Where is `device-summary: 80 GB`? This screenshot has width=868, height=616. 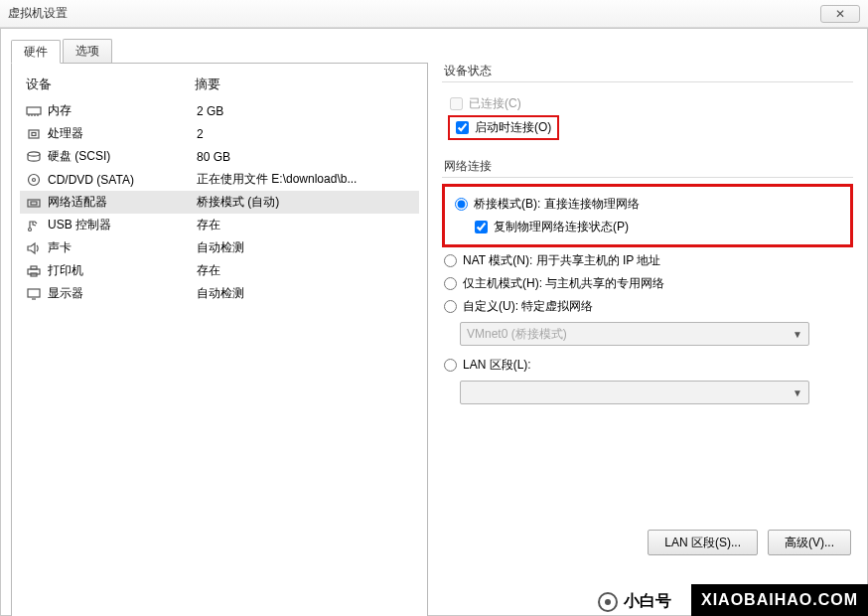
device-summary: 80 GB is located at coordinates (306, 157).